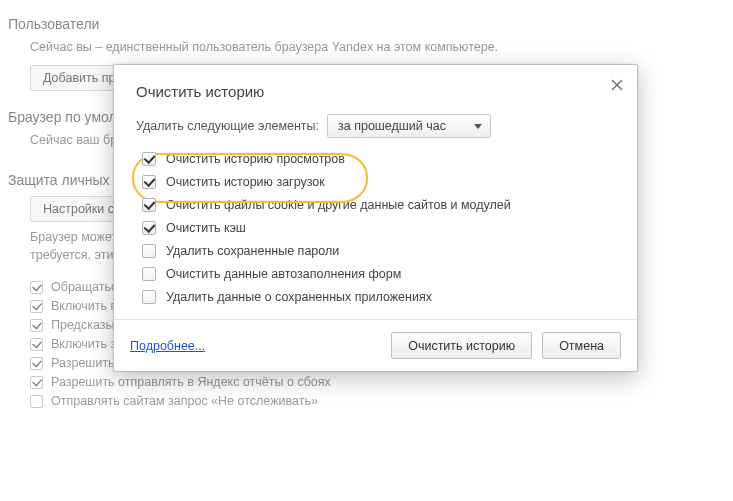 The height and width of the screenshot is (501, 733). What do you see at coordinates (409, 126) in the screenshot?
I see `time-range-select: за прошедший час` at bounding box center [409, 126].